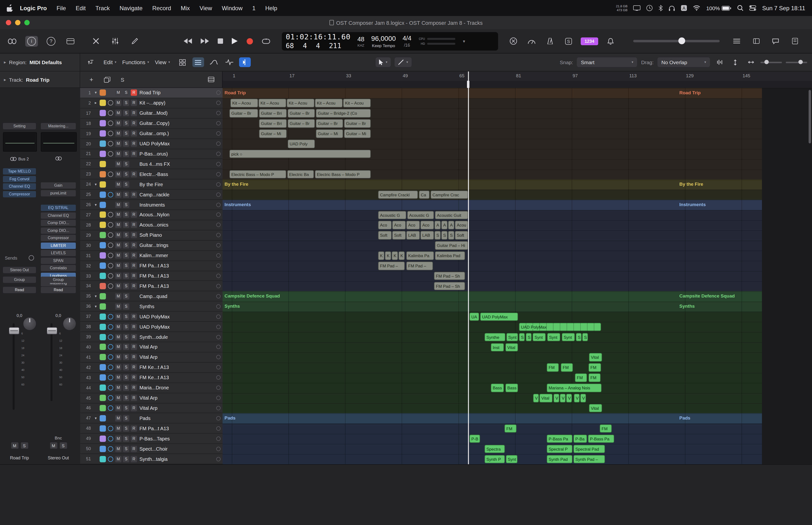 The width and height of the screenshot is (812, 525). Describe the element at coordinates (301, 144) in the screenshot. I see `region: UAD Poly` at that location.